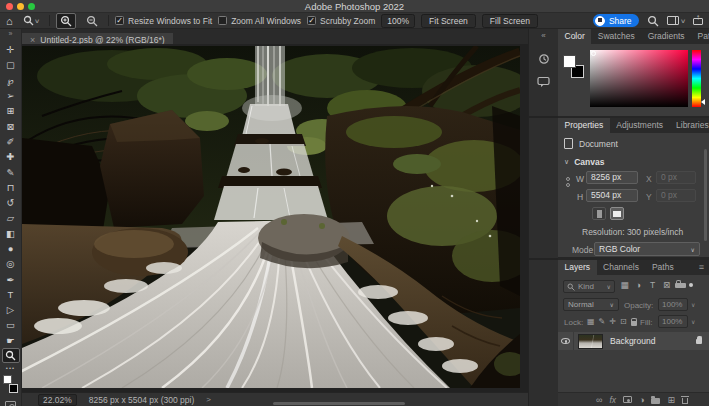 This screenshot has width=709, height=406. Describe the element at coordinates (616, 36) in the screenshot. I see `tab-swatches: Swatches` at that location.